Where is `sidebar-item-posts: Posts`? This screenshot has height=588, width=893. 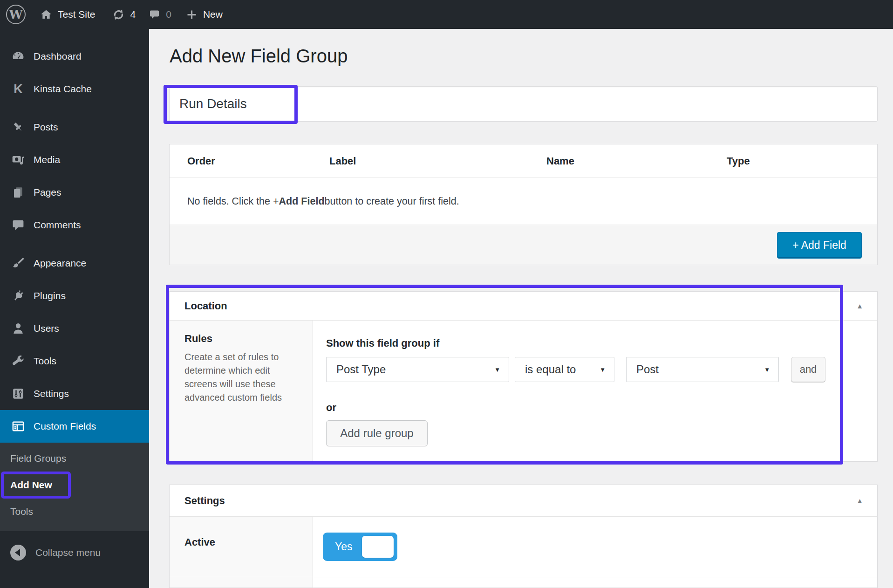 sidebar-item-posts: Posts is located at coordinates (75, 127).